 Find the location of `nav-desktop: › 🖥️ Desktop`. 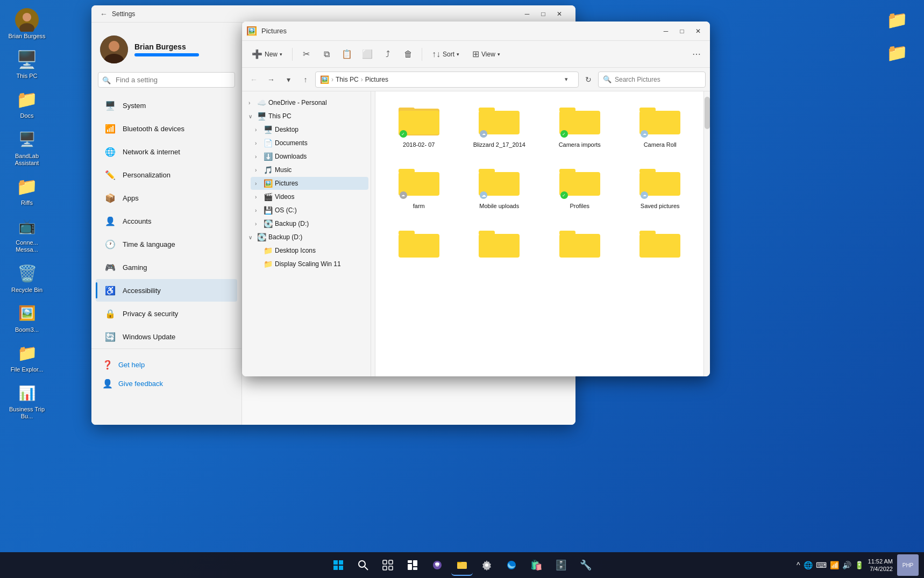

nav-desktop: › 🖥️ Desktop is located at coordinates (310, 130).